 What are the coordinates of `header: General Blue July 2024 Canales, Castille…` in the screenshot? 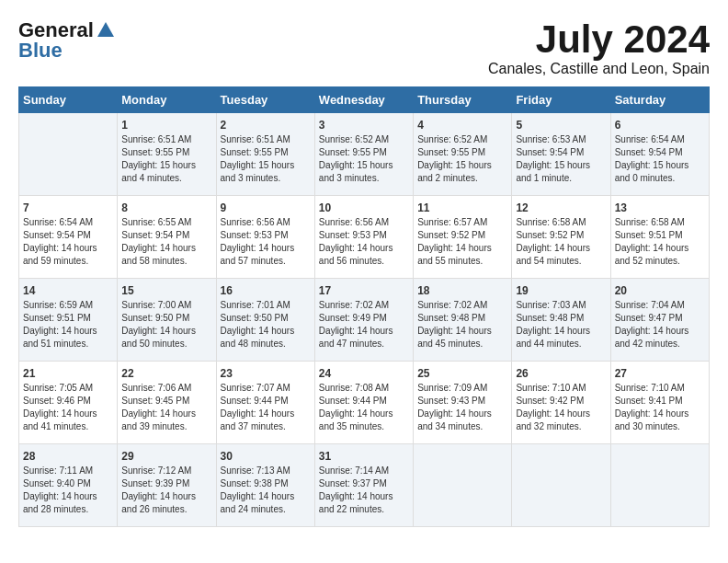 It's located at (364, 48).